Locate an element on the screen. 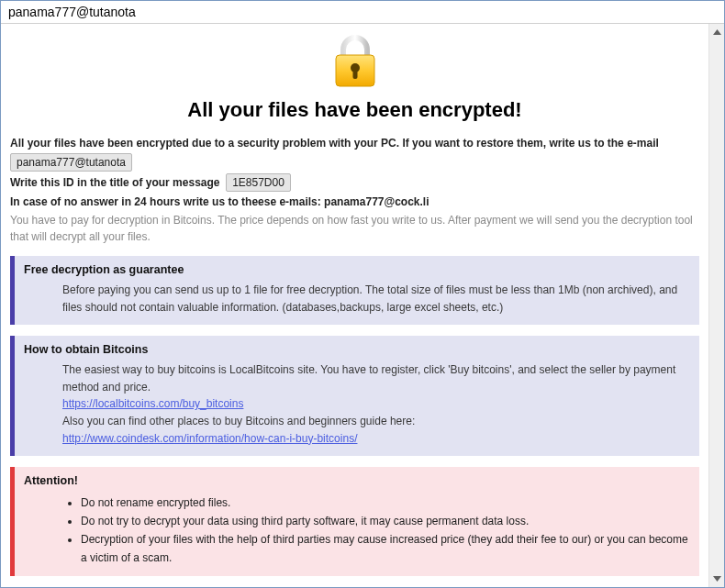 This screenshot has width=725, height=588. alt-email-value: panama777@cock.li is located at coordinates (376, 202).